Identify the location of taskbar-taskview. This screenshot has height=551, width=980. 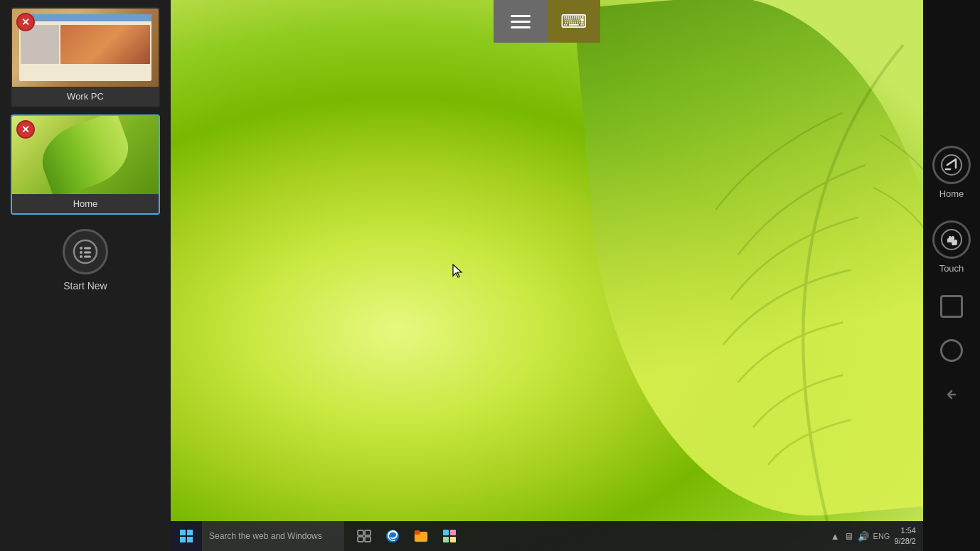
(364, 536).